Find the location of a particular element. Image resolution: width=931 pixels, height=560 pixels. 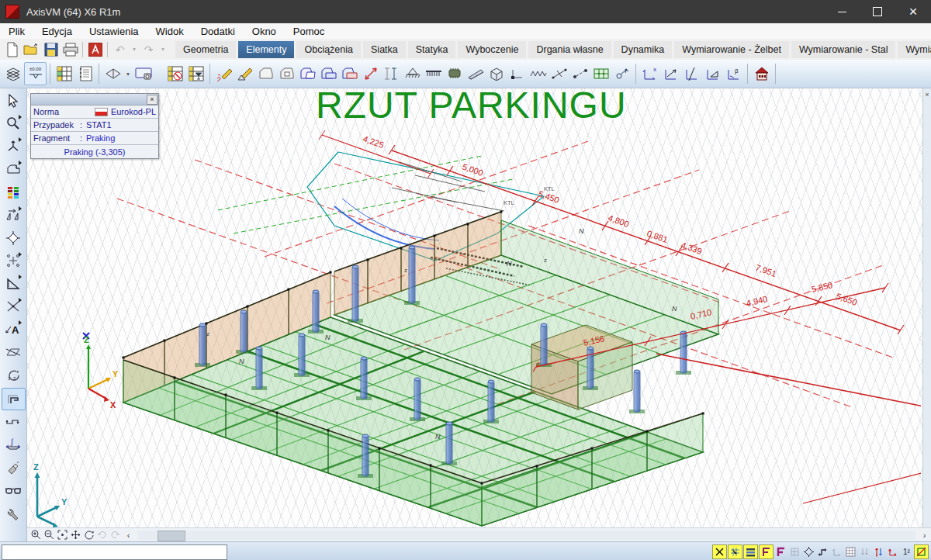

menu-ustawienia: Ustawienia is located at coordinates (114, 31).